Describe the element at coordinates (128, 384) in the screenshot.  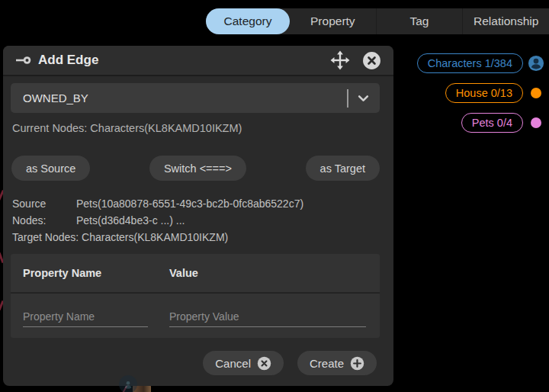
I see `graph-node-person` at that location.